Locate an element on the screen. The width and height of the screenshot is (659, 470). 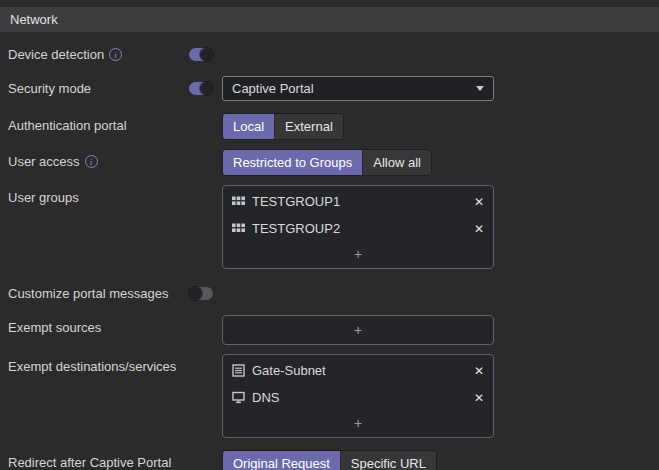
device-detection-label-col: Device detection i is located at coordinates (115, 54).